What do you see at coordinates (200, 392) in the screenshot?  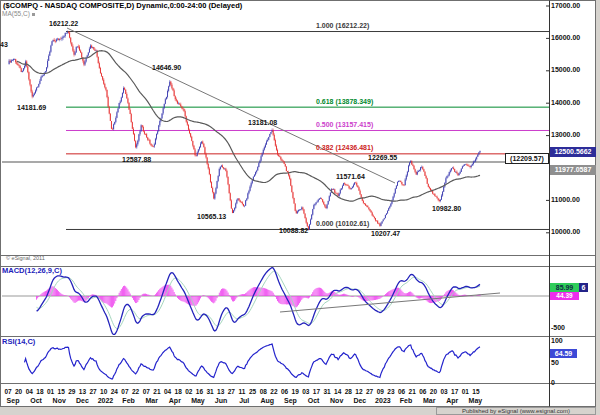 I see `day-tick-label: 16` at bounding box center [200, 392].